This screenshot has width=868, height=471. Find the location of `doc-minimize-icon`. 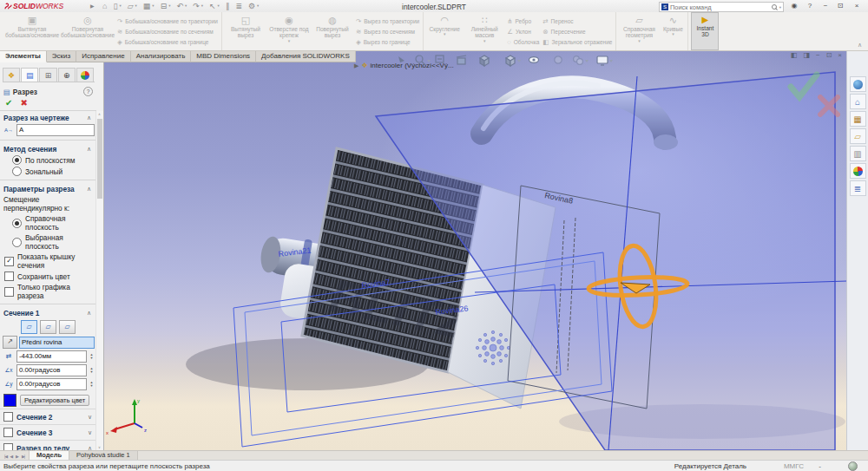

doc-minimize-icon is located at coordinates (818, 56).